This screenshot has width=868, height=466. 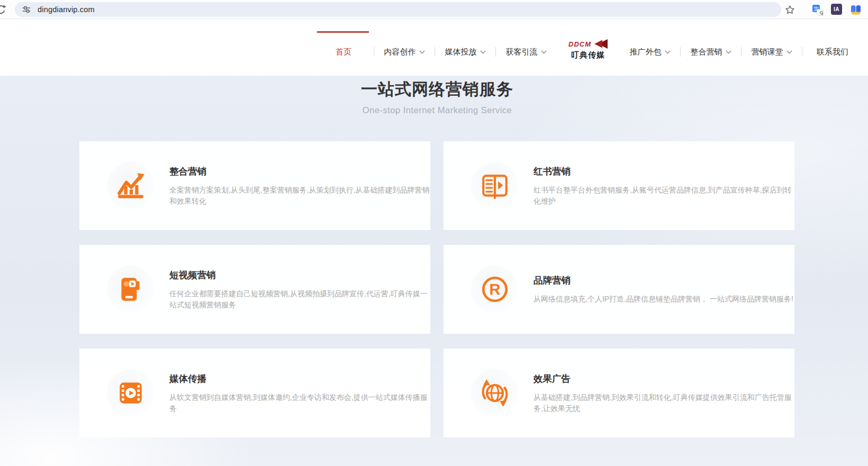 What do you see at coordinates (833, 52) in the screenshot?
I see `nav-item-contact-us: 联系我们` at bounding box center [833, 52].